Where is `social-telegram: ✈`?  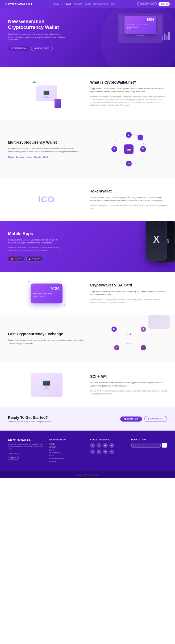
social-telegram: ✈ is located at coordinates (112, 452).